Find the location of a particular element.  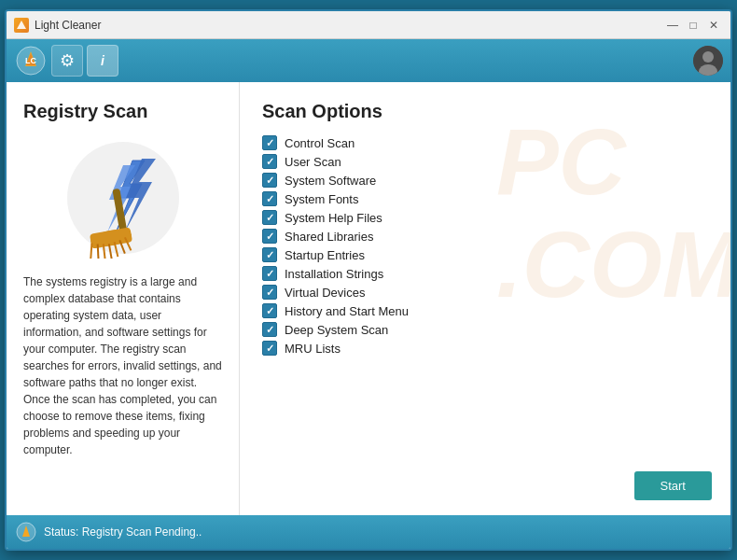

start-btn-container: Start is located at coordinates (674, 485).